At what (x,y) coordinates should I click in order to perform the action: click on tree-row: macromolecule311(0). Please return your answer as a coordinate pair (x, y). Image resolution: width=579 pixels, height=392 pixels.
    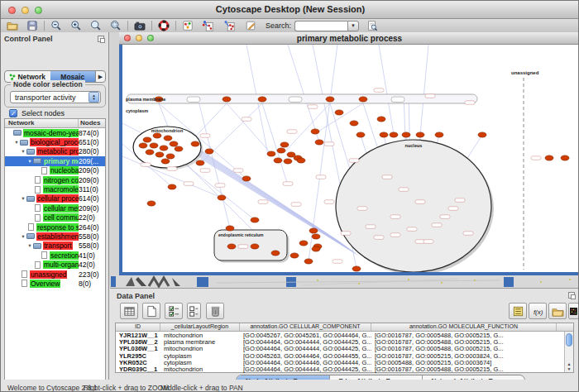
    Looking at the image, I should click on (55, 189).